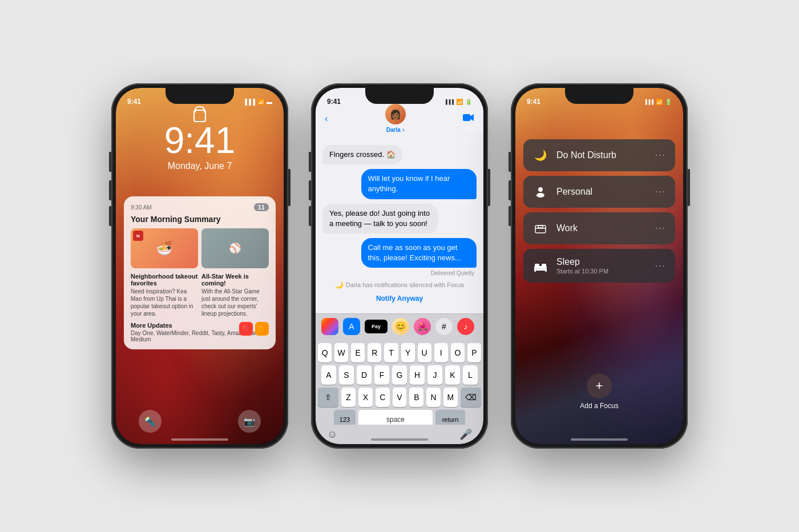 This screenshot has width=799, height=532. What do you see at coordinates (659, 102) in the screenshot?
I see `wifi-icon-3: 📶` at bounding box center [659, 102].